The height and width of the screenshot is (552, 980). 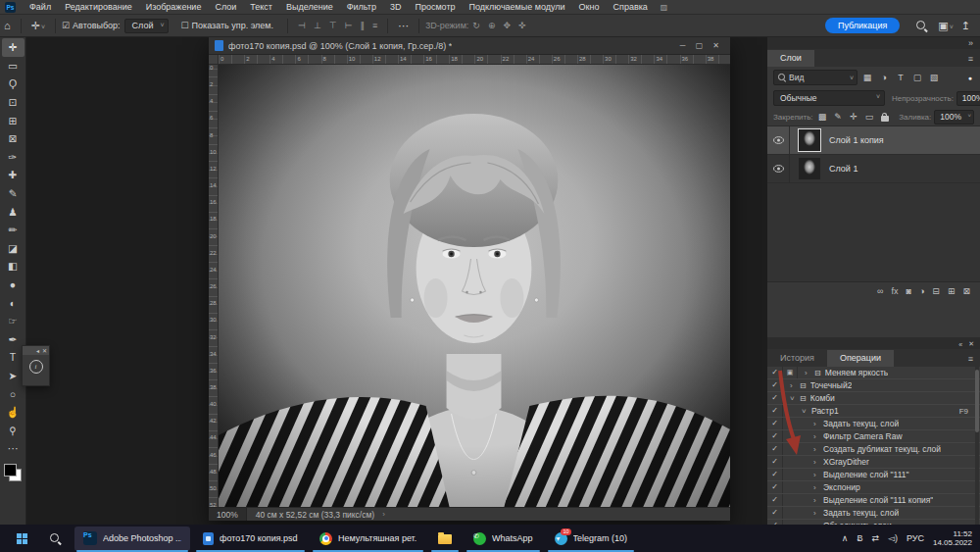 I want to click on lock-icon: ▩, so click(x=823, y=117).